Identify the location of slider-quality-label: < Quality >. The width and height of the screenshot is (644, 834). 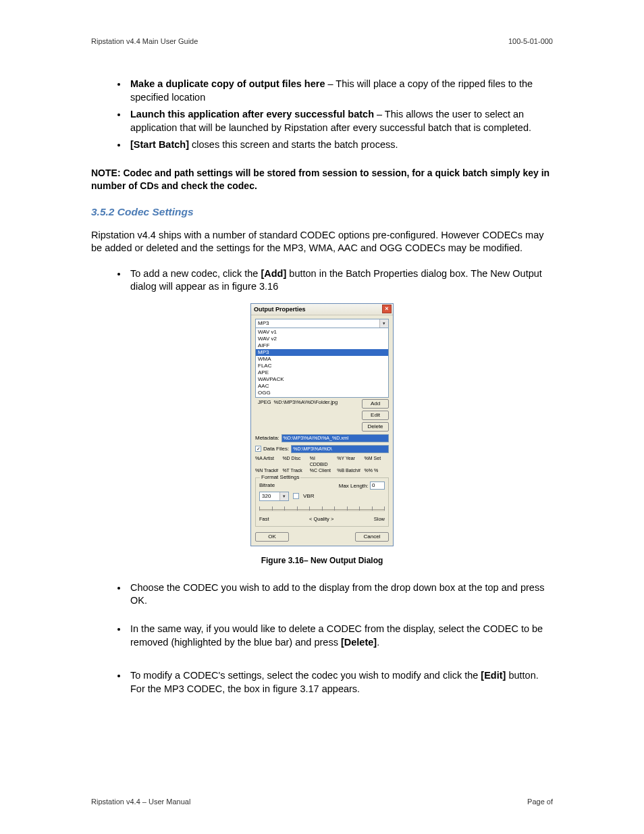
(321, 519).